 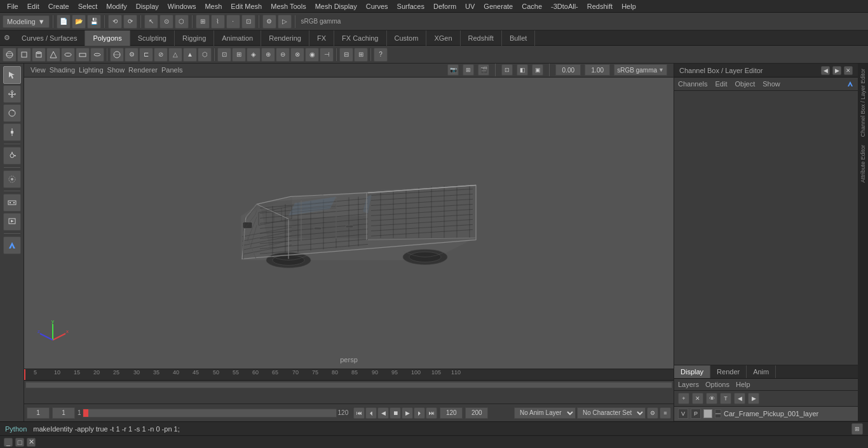 I want to click on snap-surface-btn: ⊡, so click(x=248, y=22).